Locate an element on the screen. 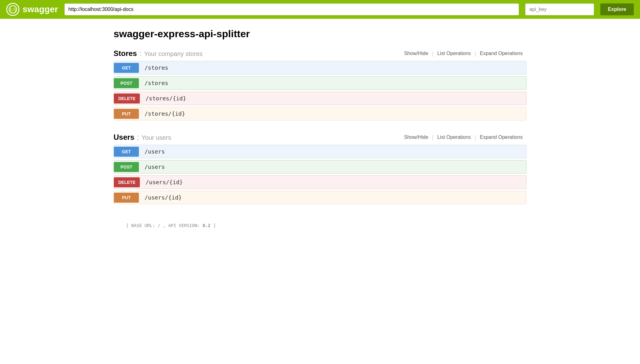 The width and height of the screenshot is (640, 364). method-badge-stores-0: GET is located at coordinates (126, 68).